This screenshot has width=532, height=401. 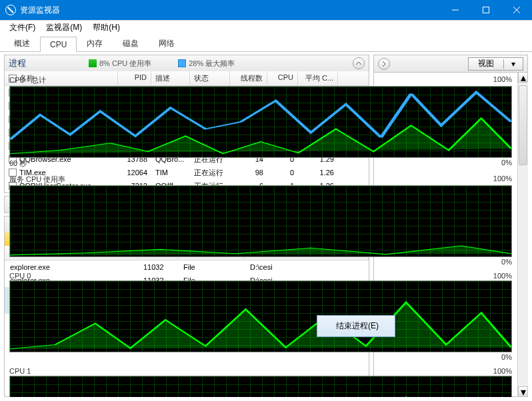 I want to click on graphs-header: 视图 ▾, so click(x=451, y=64).